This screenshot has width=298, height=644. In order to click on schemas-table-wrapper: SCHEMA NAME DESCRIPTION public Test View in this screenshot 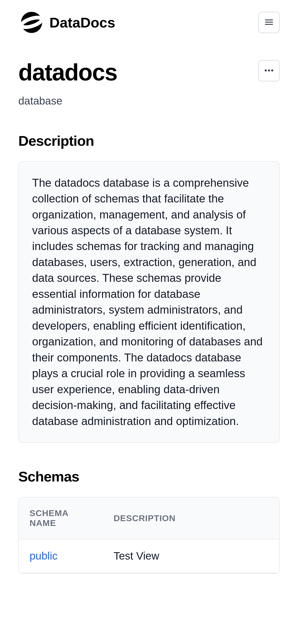, I will do `click(149, 535)`.